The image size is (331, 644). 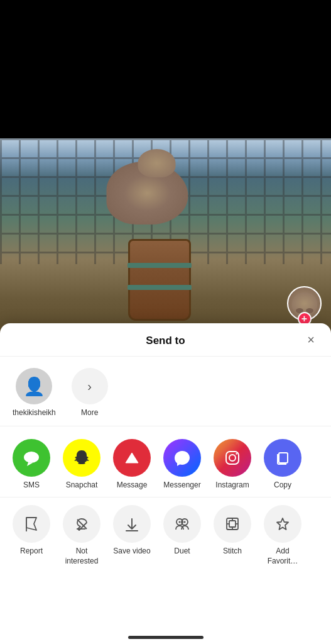 What do you see at coordinates (283, 524) in the screenshot?
I see `add-favorites-svg` at bounding box center [283, 524].